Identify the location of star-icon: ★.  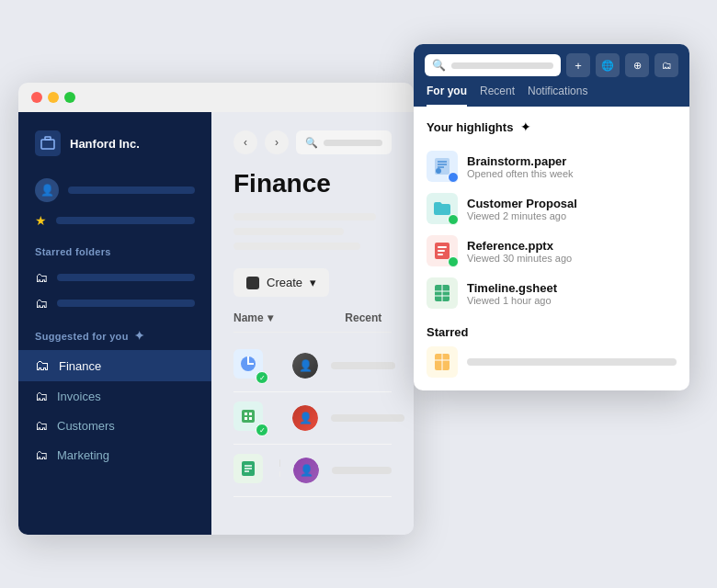
(40, 220).